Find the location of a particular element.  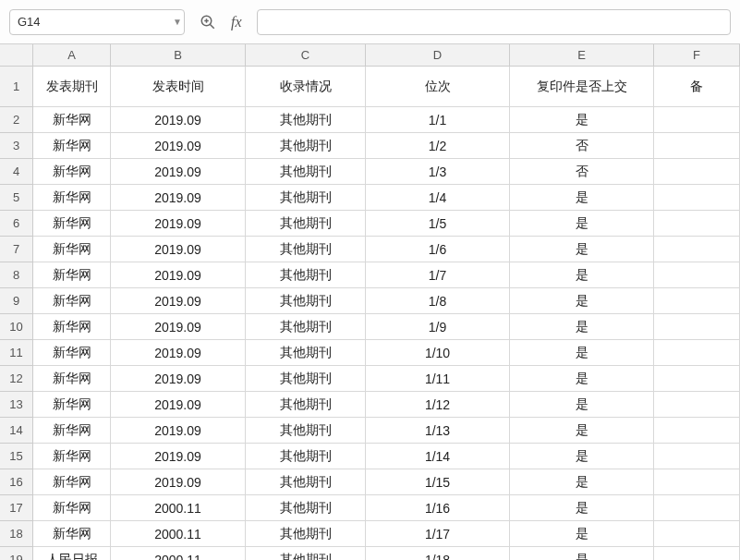

cell-F2 is located at coordinates (697, 120).